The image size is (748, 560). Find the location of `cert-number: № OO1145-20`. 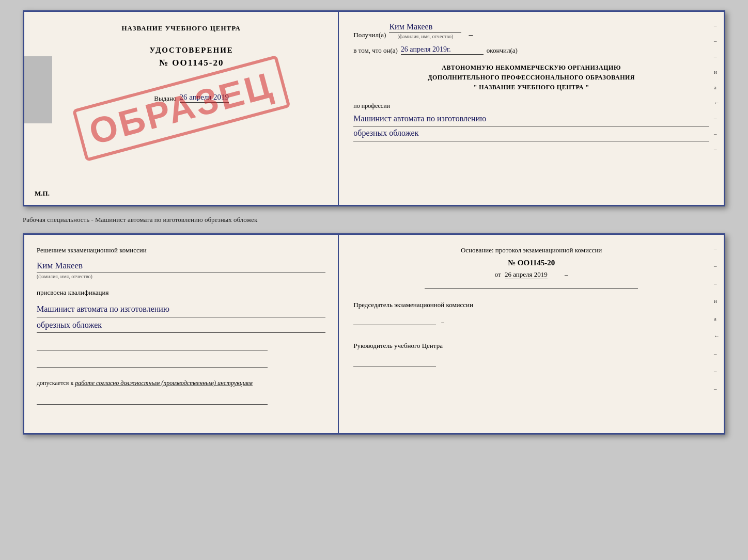

cert-number: № OO1145-20 is located at coordinates (192, 63).